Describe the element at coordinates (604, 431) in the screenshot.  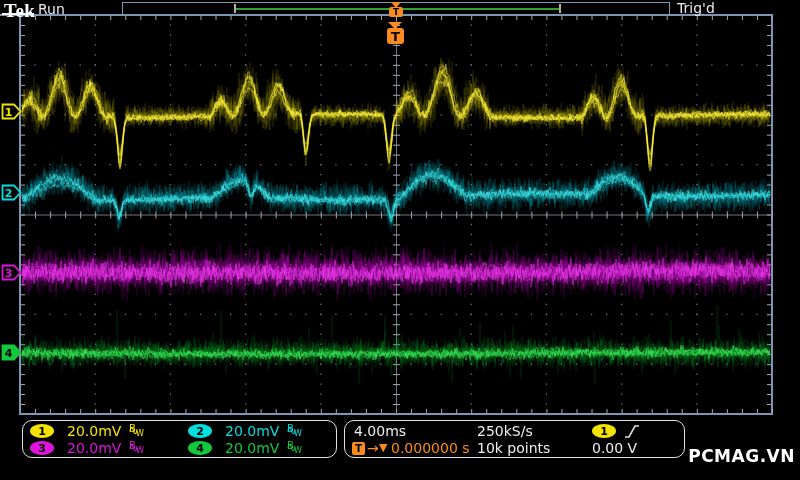
I see `trigger-source-badge: 1` at that location.